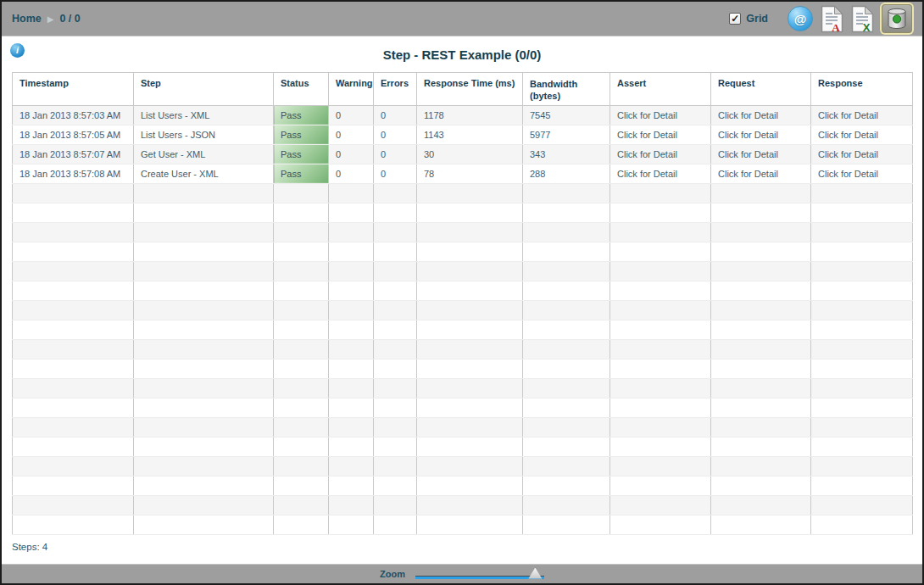  What do you see at coordinates (463, 90) in the screenshot?
I see `table-header-row: TimestampStepStatusWarningsErrorsRespons…` at bounding box center [463, 90].